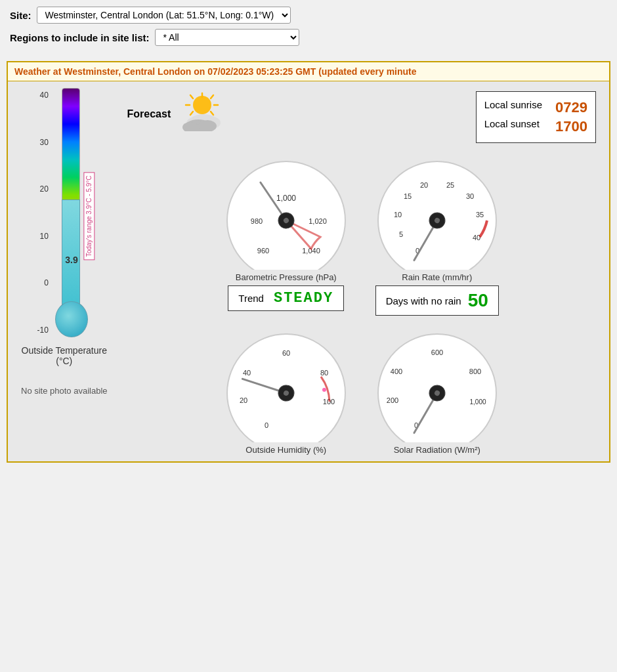  Describe the element at coordinates (286, 383) in the screenshot. I see `humidity-gauge: 0 20 40 60 80 100` at that location.